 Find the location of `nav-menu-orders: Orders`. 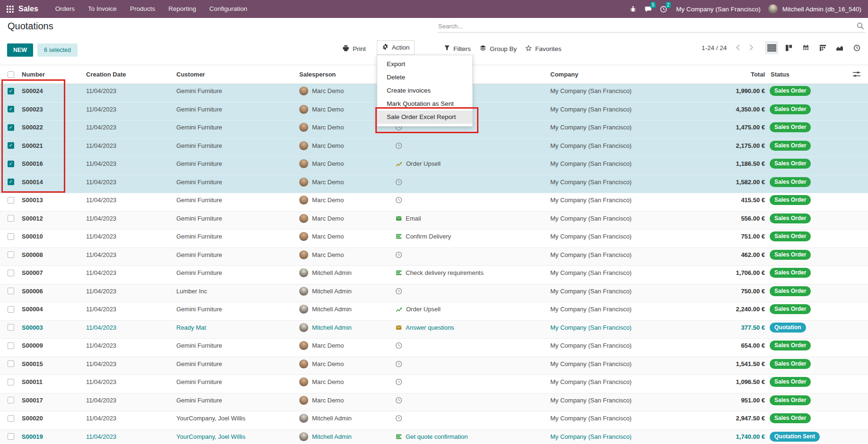

nav-menu-orders: Orders is located at coordinates (65, 9).